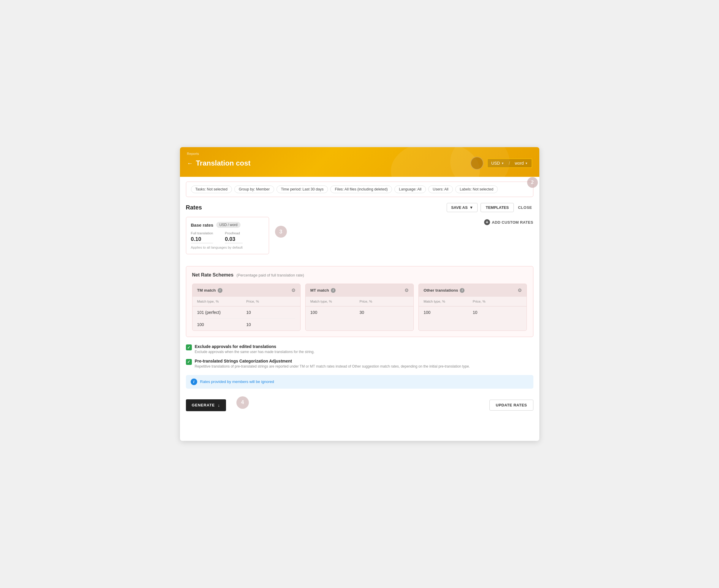  Describe the element at coordinates (359, 307) in the screenshot. I see `mt-match-card: MT match i ⚙ Match type, % Price, % 100 …` at that location.